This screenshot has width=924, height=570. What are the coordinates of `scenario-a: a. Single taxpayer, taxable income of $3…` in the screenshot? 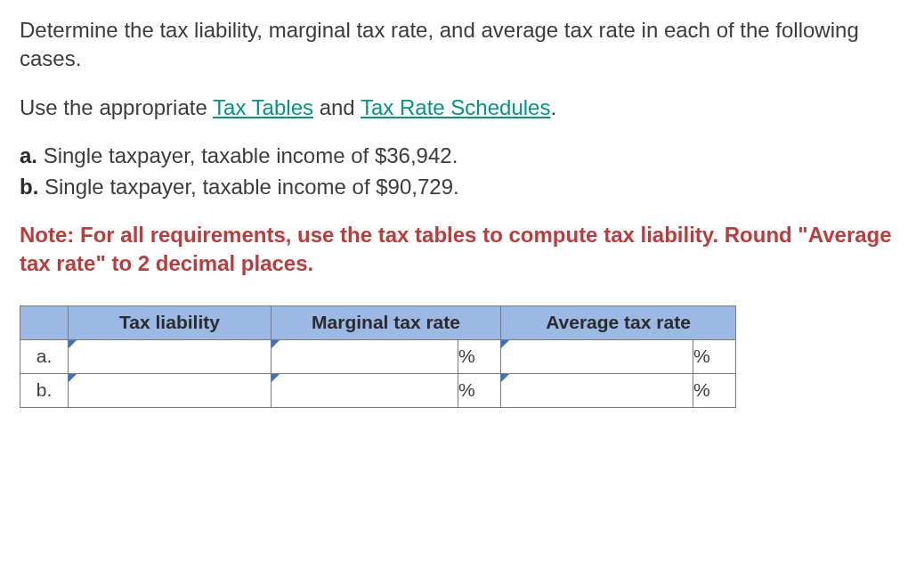 It's located at (462, 156).